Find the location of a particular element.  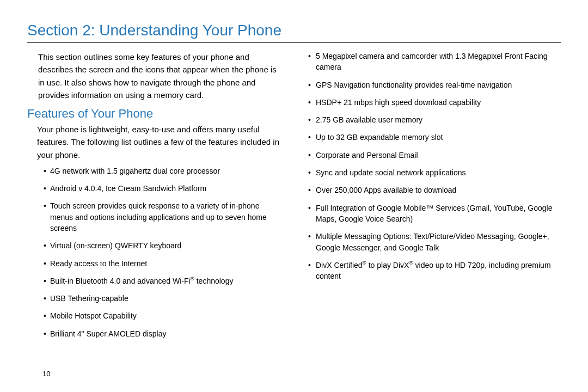

list-item: Up to 32 GB expandable memory slot is located at coordinates (434, 137).